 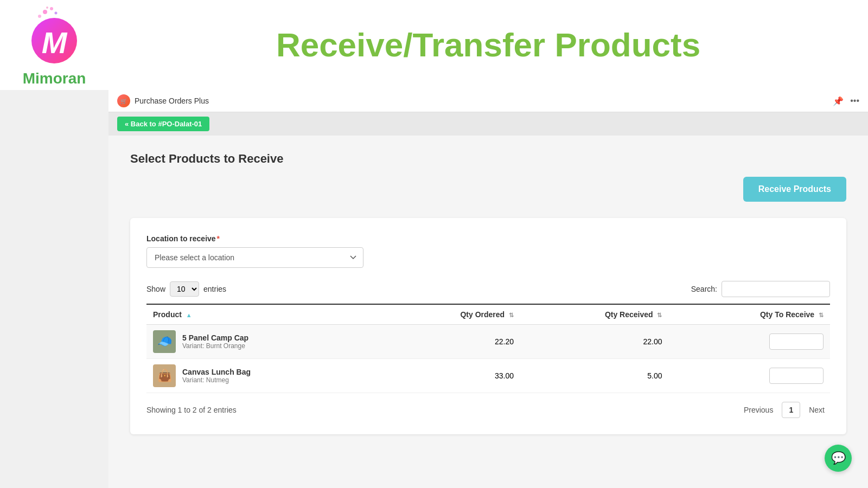 What do you see at coordinates (846, 101) in the screenshot?
I see `app-bar-right: 📌 •••` at bounding box center [846, 101].